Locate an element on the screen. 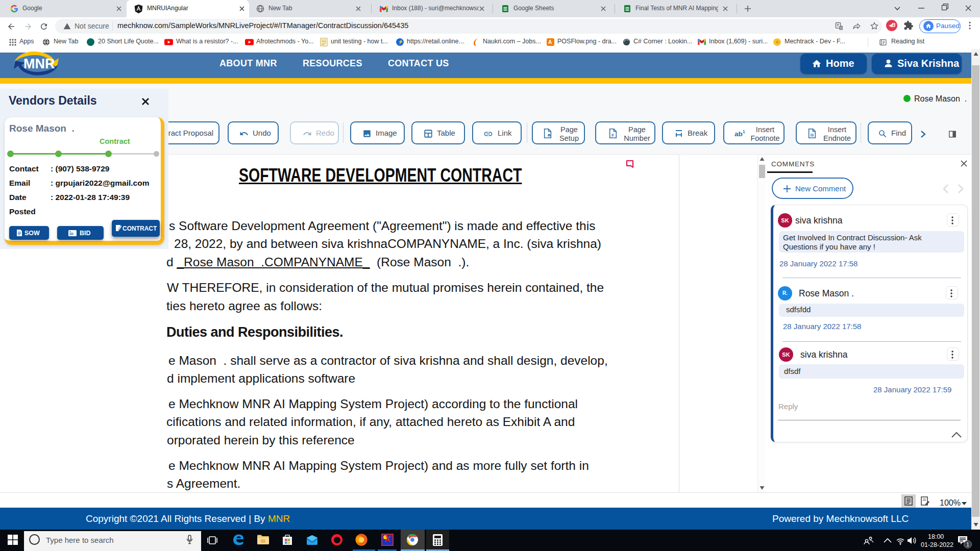 The height and width of the screenshot is (551, 980). svg-text: 1 is located at coordinates (744, 132).